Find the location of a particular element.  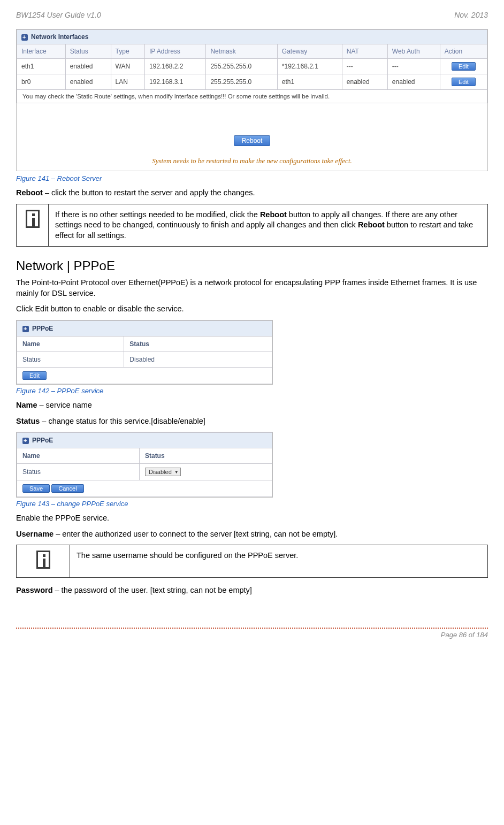

pppoe-view-table: PPPoE NameStatus StatusDisabled Edit is located at coordinates (144, 352).